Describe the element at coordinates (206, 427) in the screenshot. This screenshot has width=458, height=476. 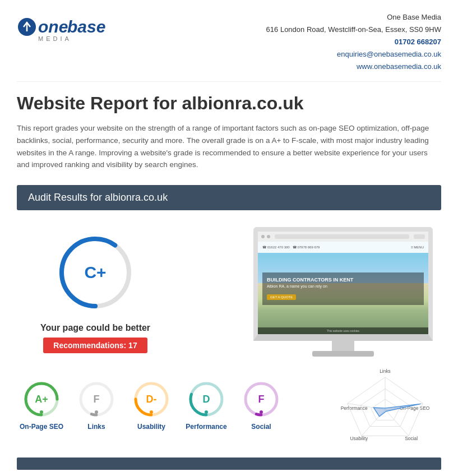
I see `score-label-3: Performance` at that location.